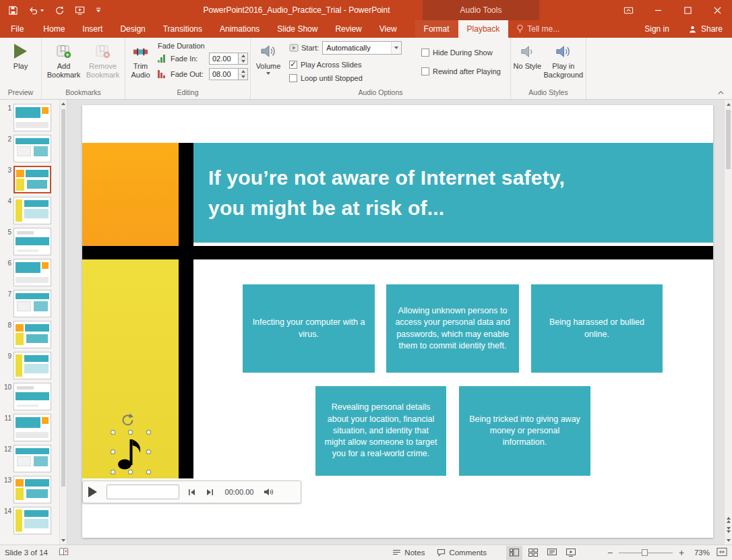  I want to click on reading-view-button, so click(552, 553).